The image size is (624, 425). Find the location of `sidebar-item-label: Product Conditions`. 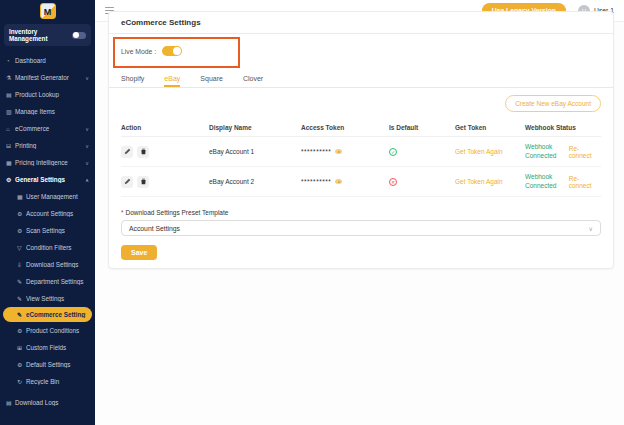

sidebar-item-label: Product Conditions is located at coordinates (58, 330).